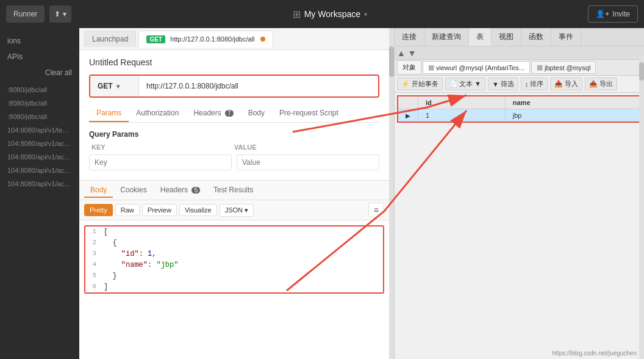  Describe the element at coordinates (234, 232) in the screenshot. I see `code-line-1: 1 [` at that location.